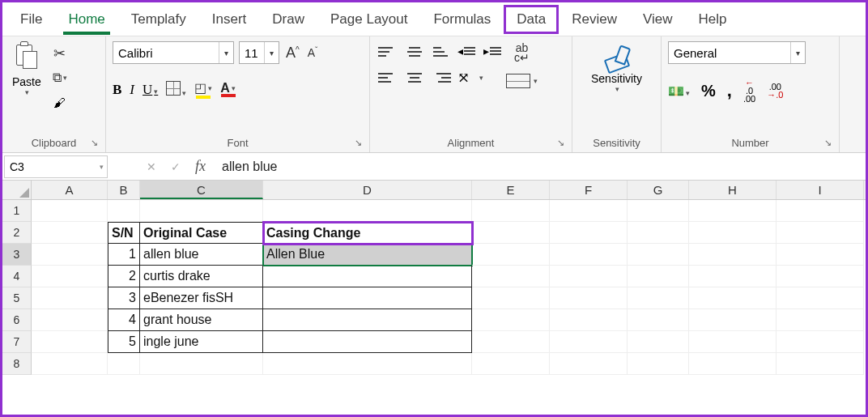  What do you see at coordinates (202, 254) in the screenshot?
I see `cell: allen blue` at bounding box center [202, 254].